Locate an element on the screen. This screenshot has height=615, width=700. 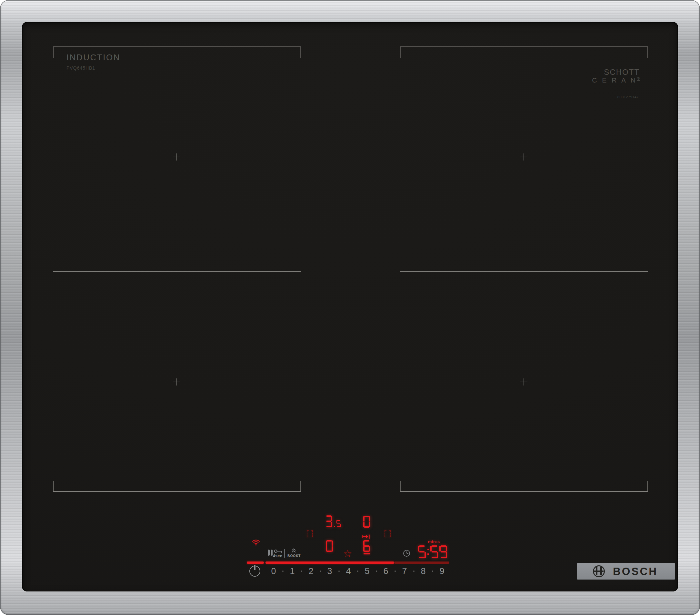
bosch-logo-band: BOSCH is located at coordinates (626, 571).